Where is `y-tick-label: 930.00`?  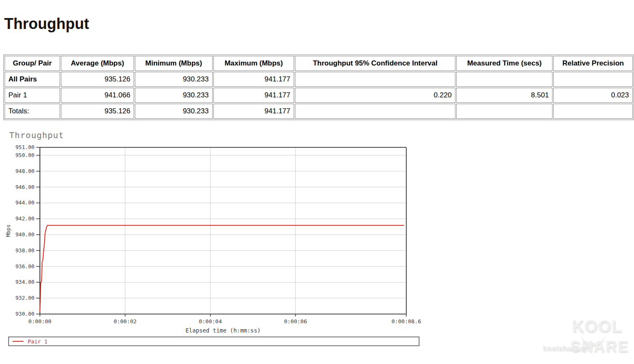 y-tick-label: 930.00 is located at coordinates (25, 314).